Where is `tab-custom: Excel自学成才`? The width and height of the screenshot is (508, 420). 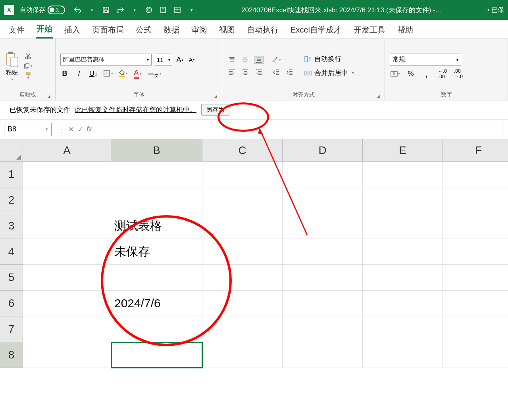
tab-custom: Excel自学成才 is located at coordinates (316, 30).